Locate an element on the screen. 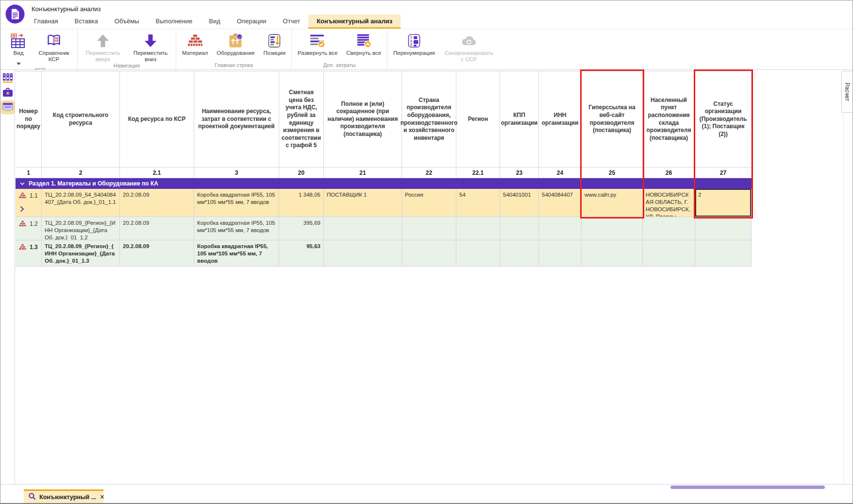 This screenshot has width=853, height=504. move-down-button: Переместить вниз is located at coordinates (151, 46).